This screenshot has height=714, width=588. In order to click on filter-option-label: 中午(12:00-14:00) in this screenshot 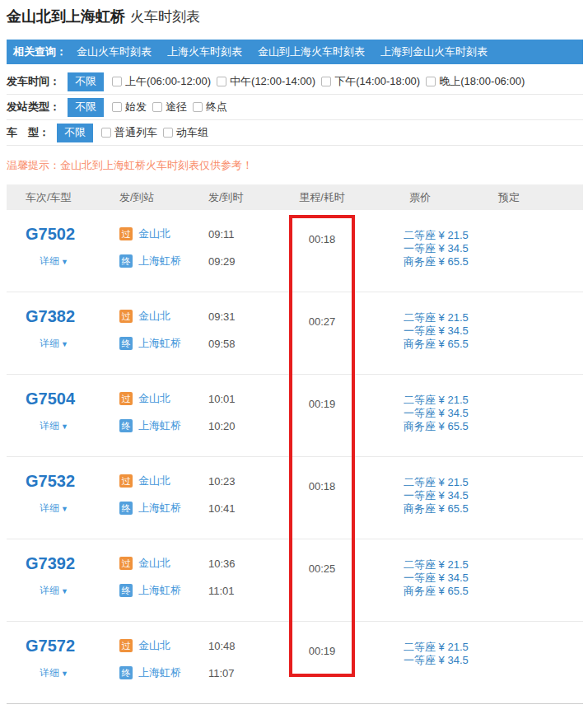, I will do `click(273, 82)`.